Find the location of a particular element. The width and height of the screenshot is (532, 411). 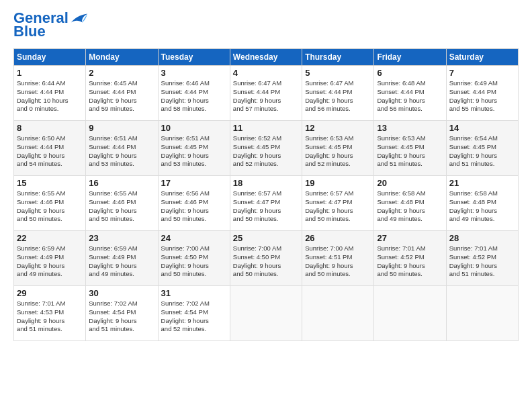

day-number: 25 is located at coordinates (266, 238).